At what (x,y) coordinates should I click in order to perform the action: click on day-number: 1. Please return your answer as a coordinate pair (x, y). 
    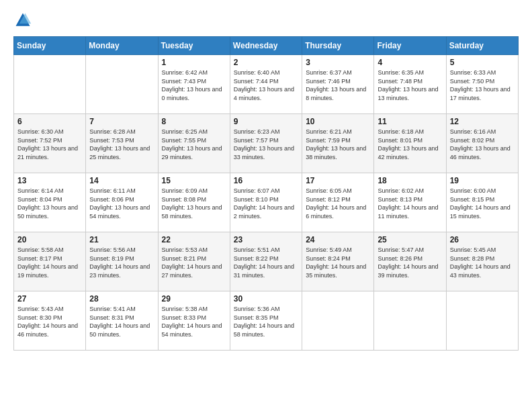
    Looking at the image, I should click on (194, 62).